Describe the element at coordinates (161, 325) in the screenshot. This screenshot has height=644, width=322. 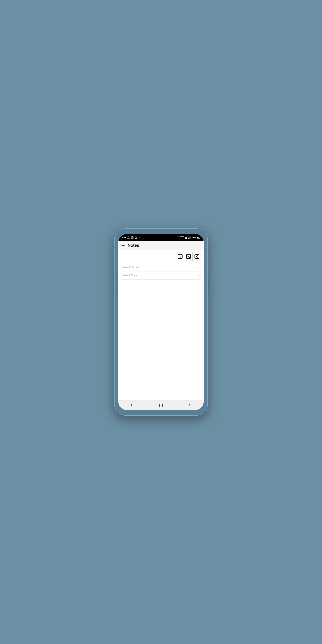
I see `main-content: Select Person ▼ Select Note ▼` at that location.